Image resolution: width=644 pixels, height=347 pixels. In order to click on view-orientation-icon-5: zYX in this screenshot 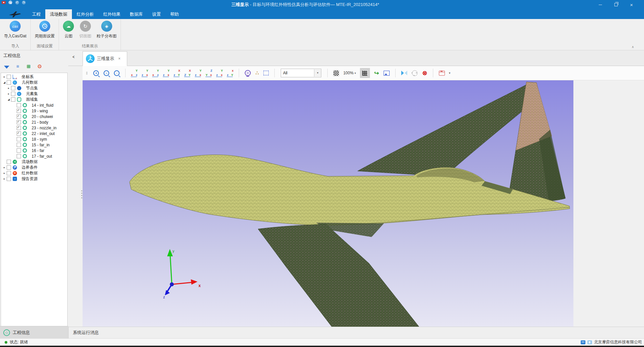, I will do `click(177, 73)`.